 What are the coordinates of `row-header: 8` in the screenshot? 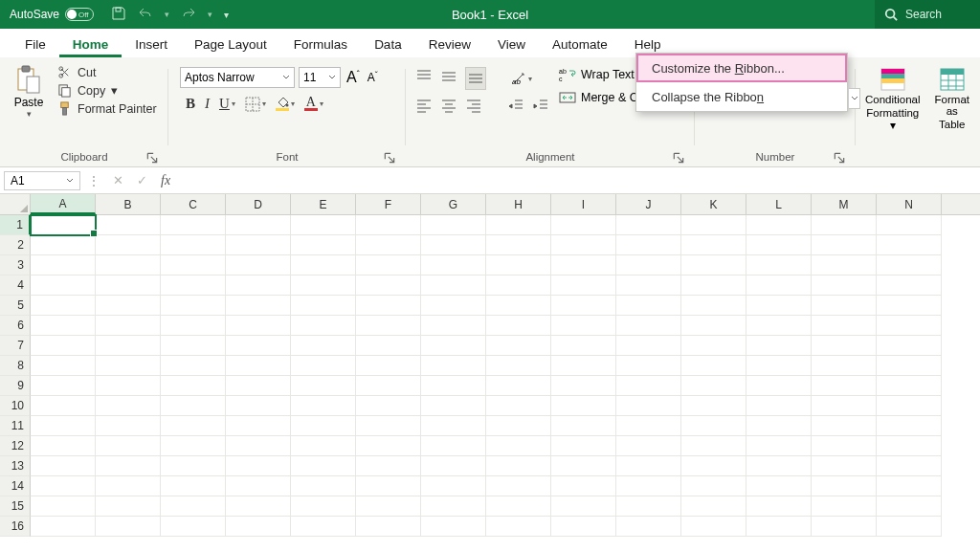 It's located at (15, 365).